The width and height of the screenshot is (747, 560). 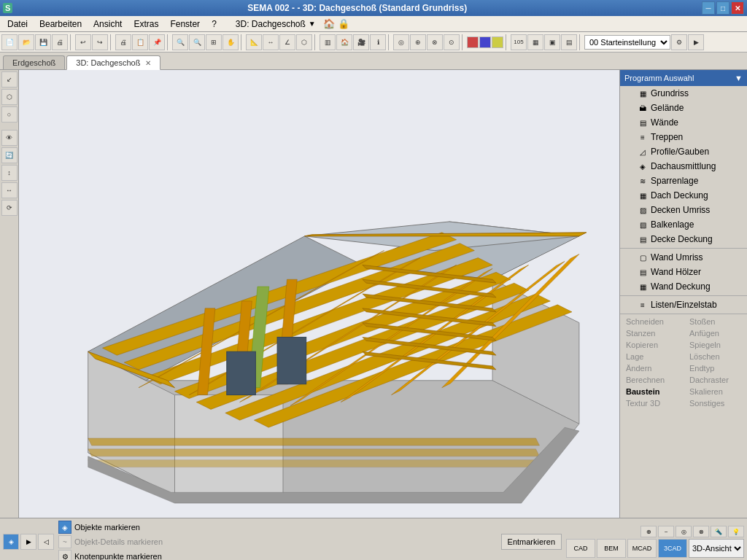 What do you see at coordinates (61, 24) in the screenshot?
I see `menu-bearbeiten: Bearbeiten` at bounding box center [61, 24].